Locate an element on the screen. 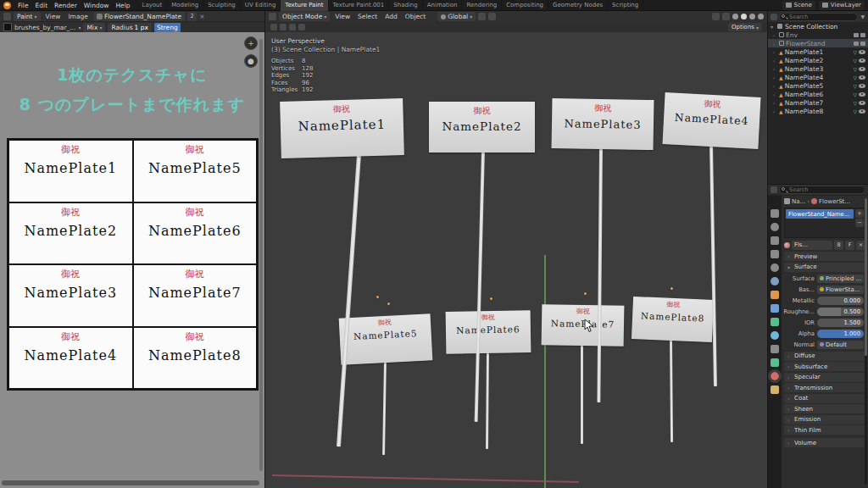 This screenshot has width=868, height=488. chevron-down-icon: ▾ is located at coordinates (773, 27).